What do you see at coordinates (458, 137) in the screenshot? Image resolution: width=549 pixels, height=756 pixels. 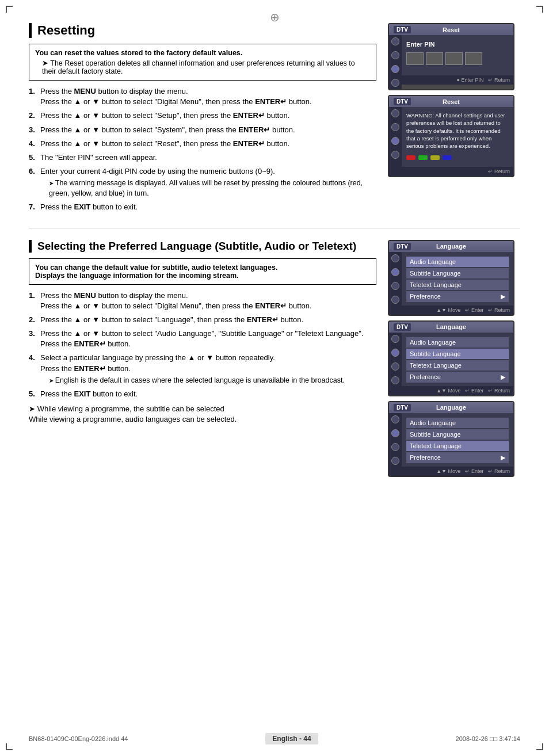 I see `warning-body: WARNING: All channel settings and user p…` at bounding box center [458, 137].